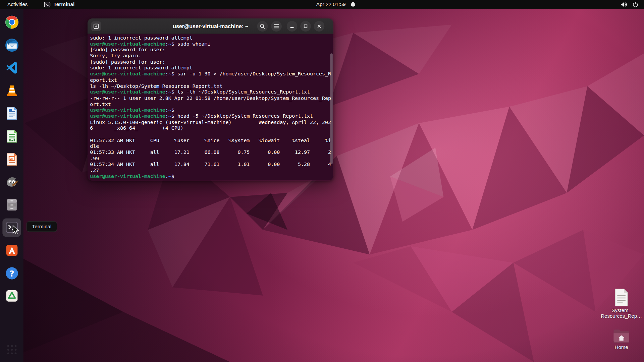 This screenshot has height=362, width=644. Describe the element at coordinates (292, 26) in the screenshot. I see `minimize-button` at that location.